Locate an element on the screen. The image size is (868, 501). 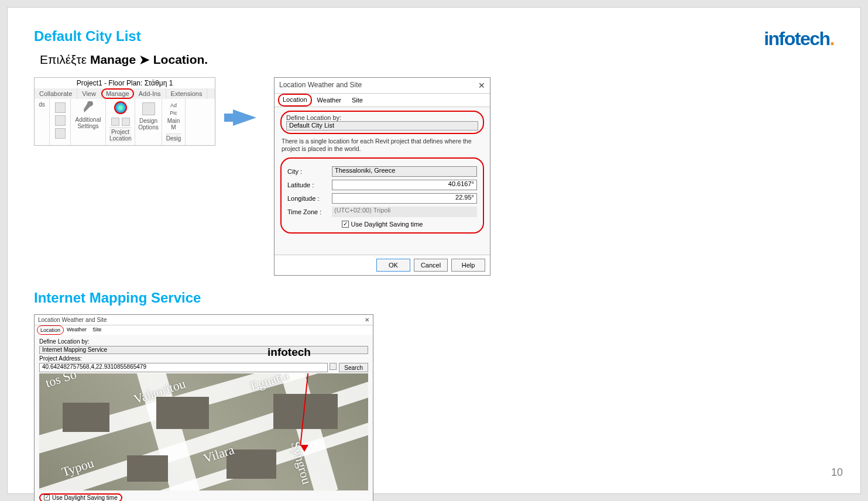
help-button: Help is located at coordinates (468, 265).